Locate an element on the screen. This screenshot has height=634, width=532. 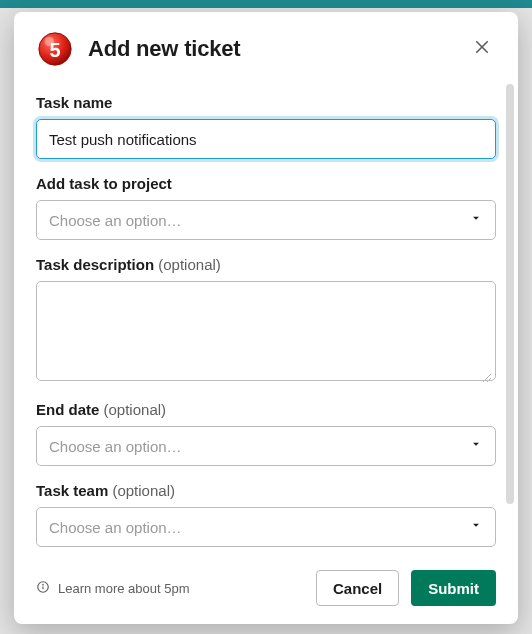
project-select-placeholder: Choose an option… is located at coordinates (116, 220).